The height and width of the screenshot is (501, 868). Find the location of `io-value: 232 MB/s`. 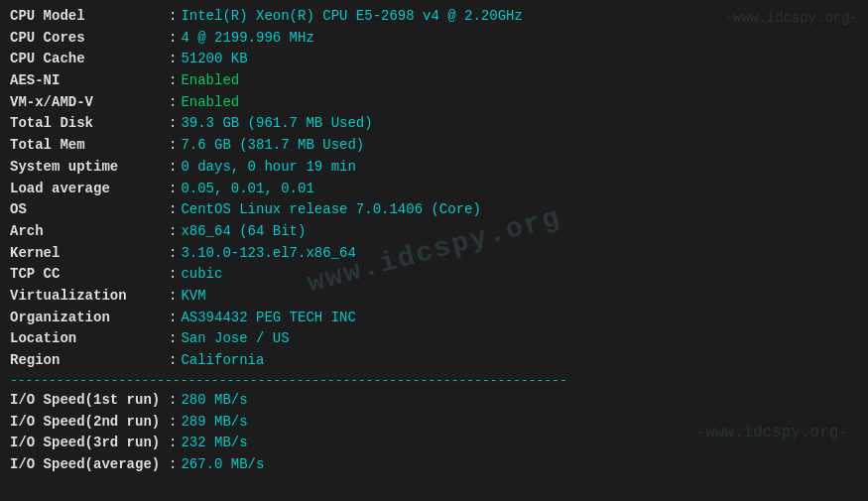

io-value: 232 MB/s is located at coordinates (214, 443).